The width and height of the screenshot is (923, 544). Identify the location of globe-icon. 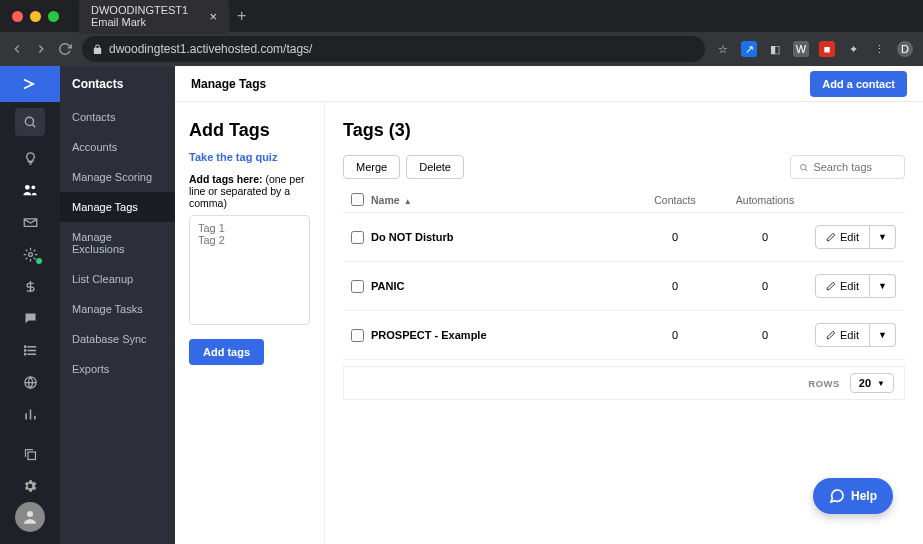
(30, 382).